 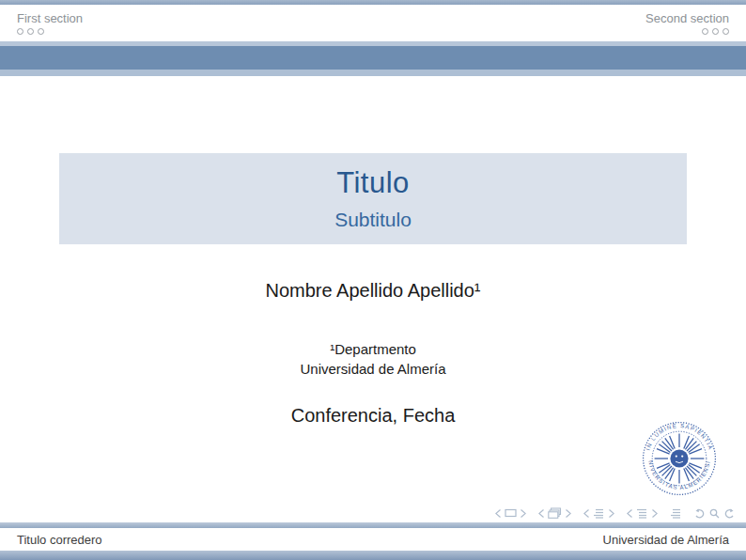 What do you see at coordinates (612, 513) in the screenshot?
I see `next-subsection-icon` at bounding box center [612, 513].